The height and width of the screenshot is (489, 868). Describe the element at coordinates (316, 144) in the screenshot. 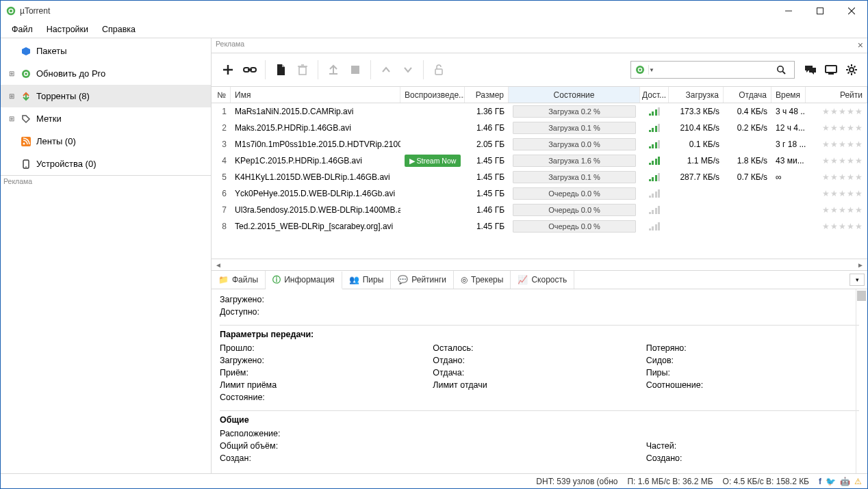

I see `cell-name: M1s7i0n.1mP0ss1b1e.2015.D.HDTVRip.2100..…` at that location.